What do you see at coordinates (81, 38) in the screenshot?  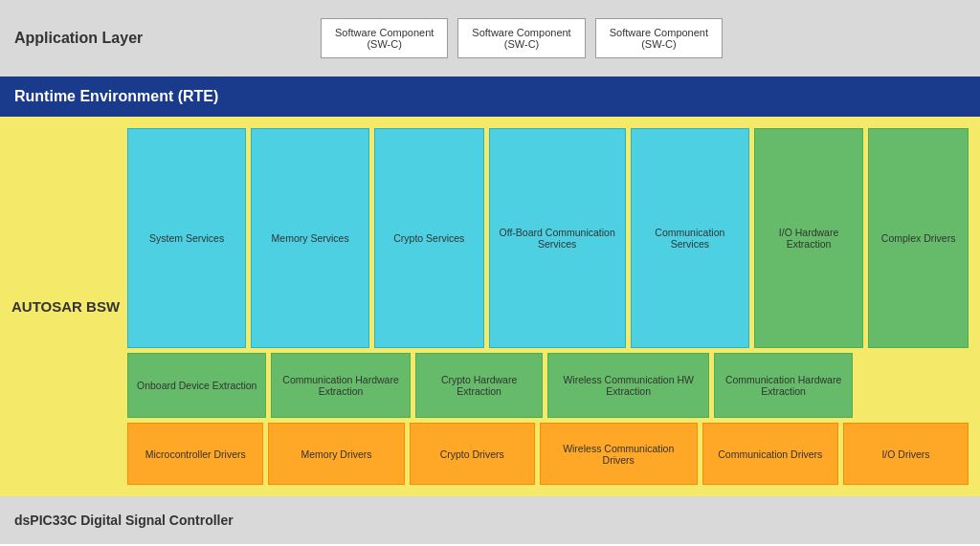 I see `app-layer-title: Application Layer` at bounding box center [81, 38].